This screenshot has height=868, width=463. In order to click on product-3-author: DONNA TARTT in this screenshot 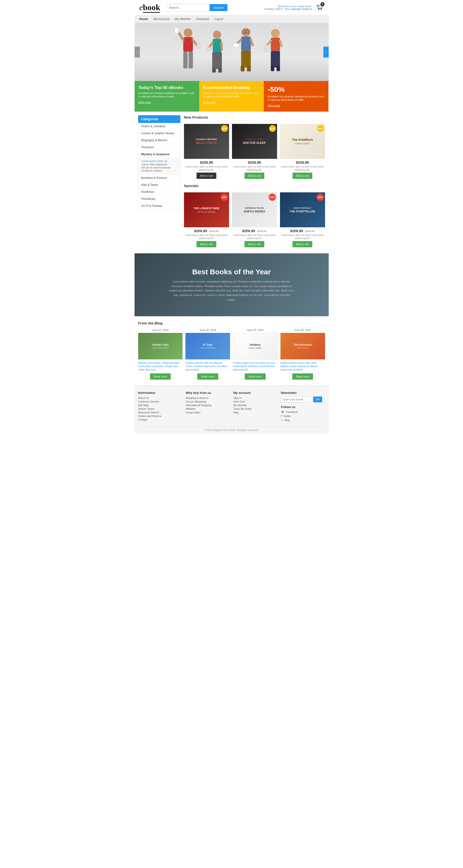, I will do `click(303, 144)`.